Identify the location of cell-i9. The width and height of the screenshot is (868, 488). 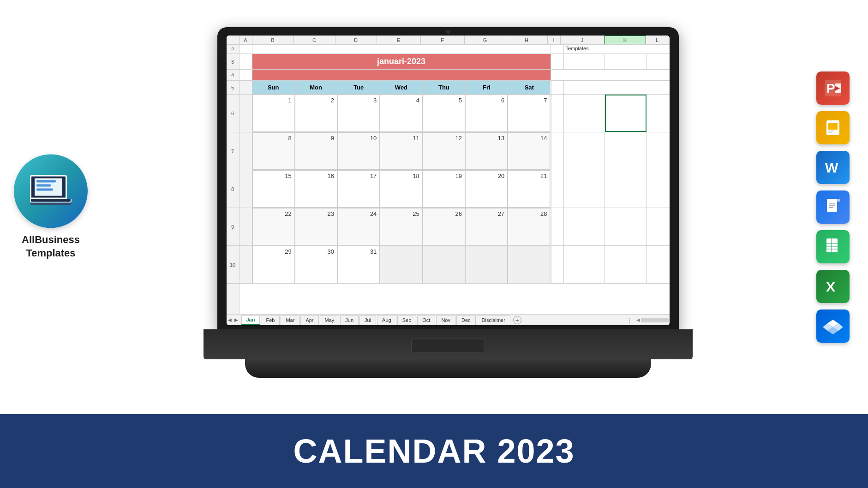
(557, 227).